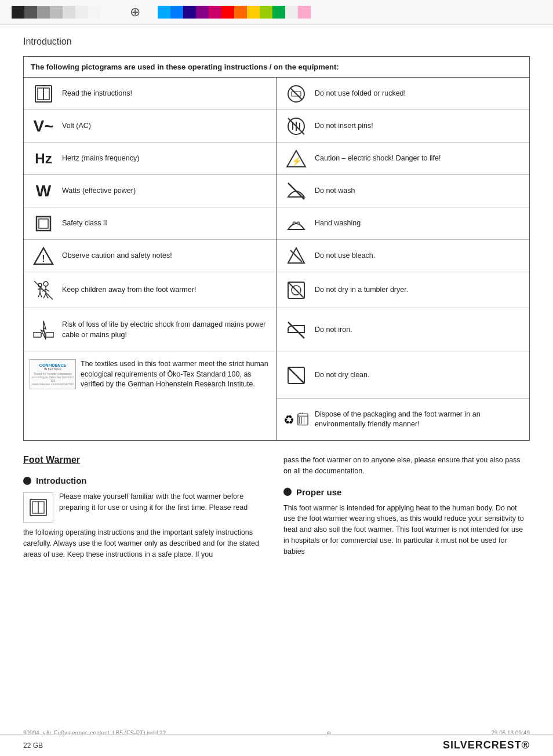 The width and height of the screenshot is (553, 756). I want to click on picto-row-nofolded: Do not use folded or rucked!, so click(403, 94).